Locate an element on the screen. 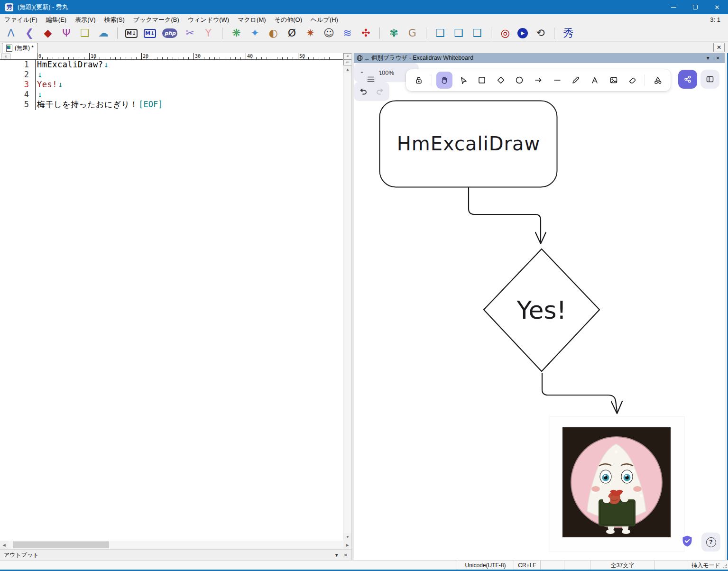  encryption-shield-icon is located at coordinates (687, 542).